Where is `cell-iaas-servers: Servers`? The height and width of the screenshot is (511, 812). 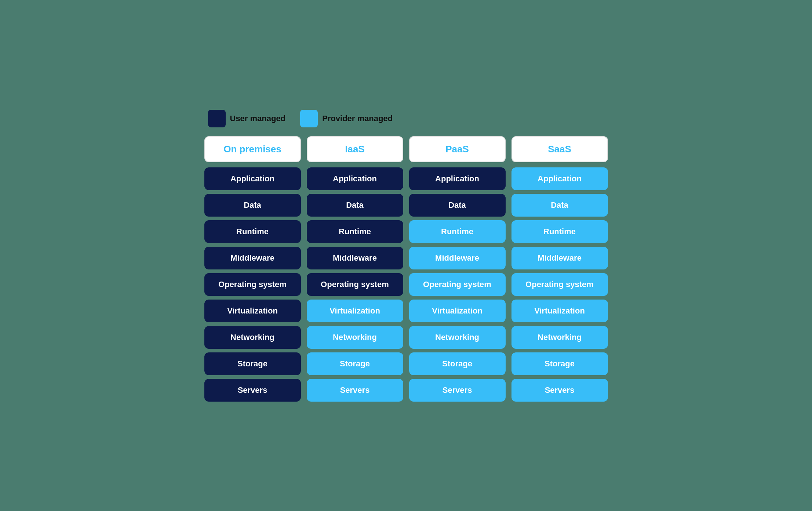 cell-iaas-servers: Servers is located at coordinates (355, 390).